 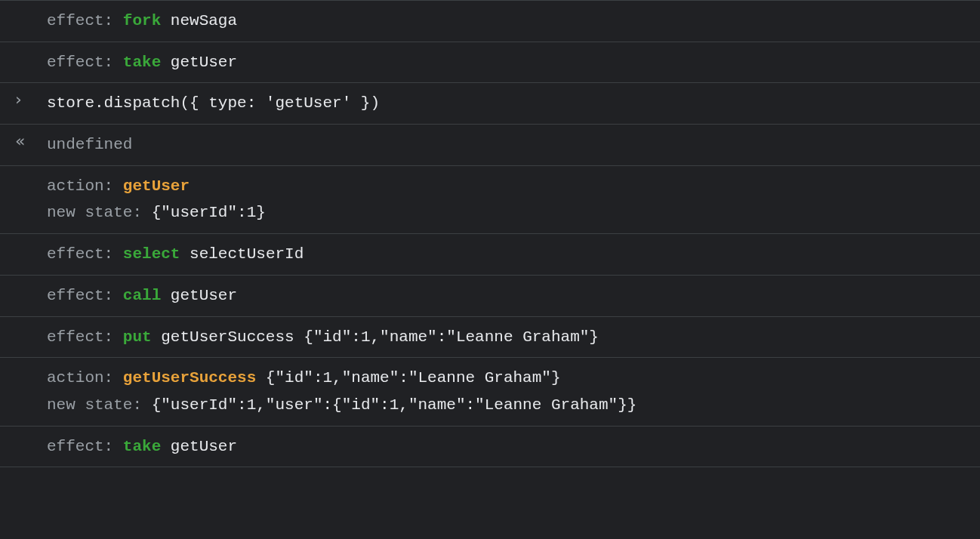 I want to click on log-row: effect: select selectUserId, so click(x=490, y=255).